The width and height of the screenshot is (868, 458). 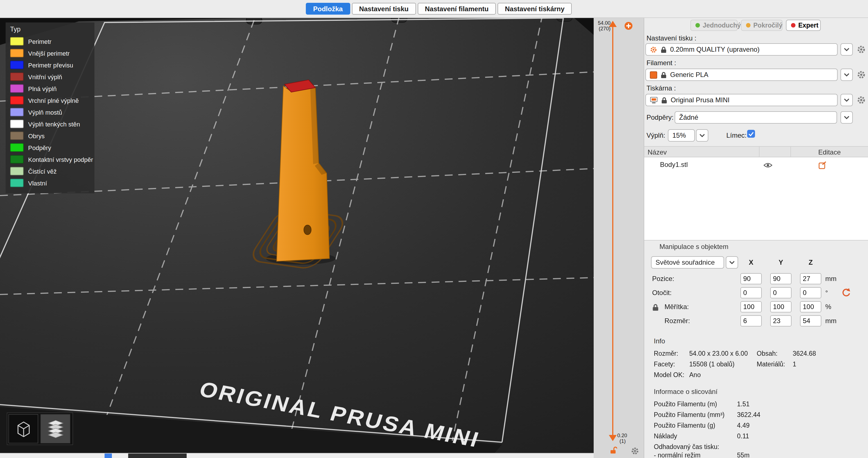 What do you see at coordinates (654, 100) in the screenshot?
I see `printer-icon` at bounding box center [654, 100].